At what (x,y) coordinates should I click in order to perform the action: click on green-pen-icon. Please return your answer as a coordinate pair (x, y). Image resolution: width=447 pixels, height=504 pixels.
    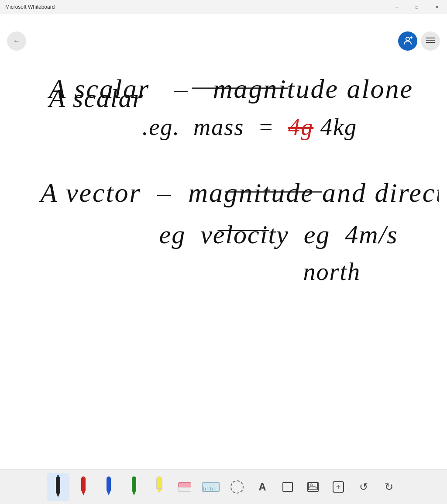
    Looking at the image, I should click on (134, 487).